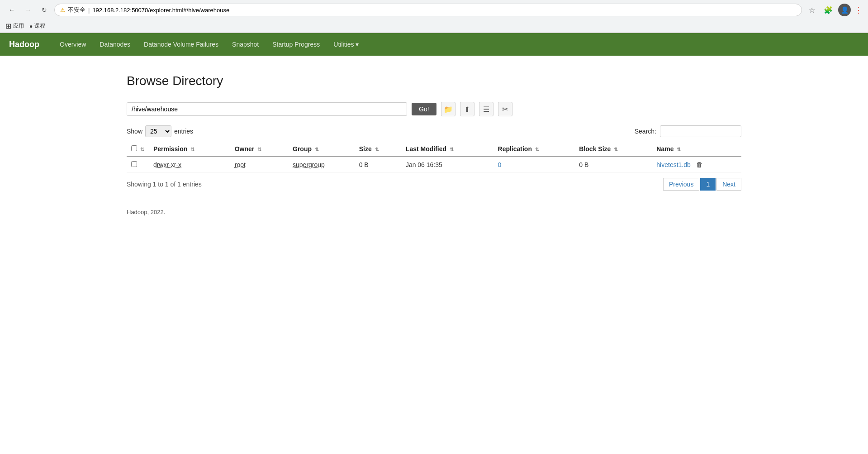  What do you see at coordinates (688, 131) in the screenshot?
I see `search-row: Search:` at bounding box center [688, 131].